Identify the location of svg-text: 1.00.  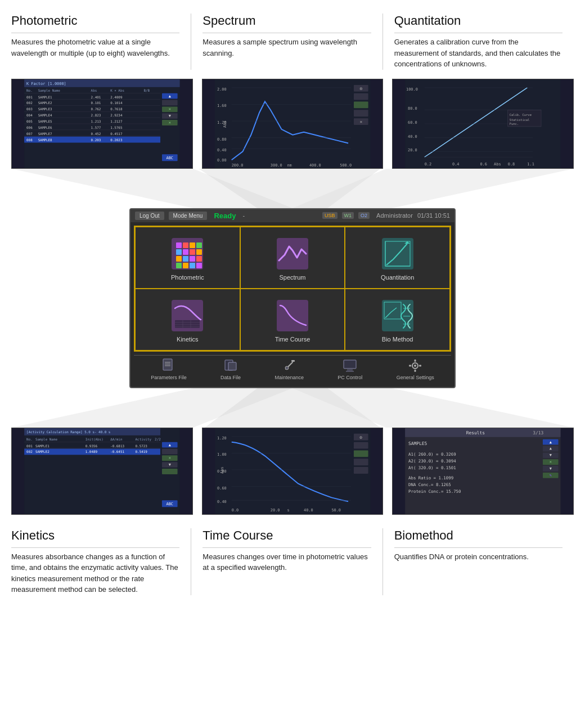
(222, 455).